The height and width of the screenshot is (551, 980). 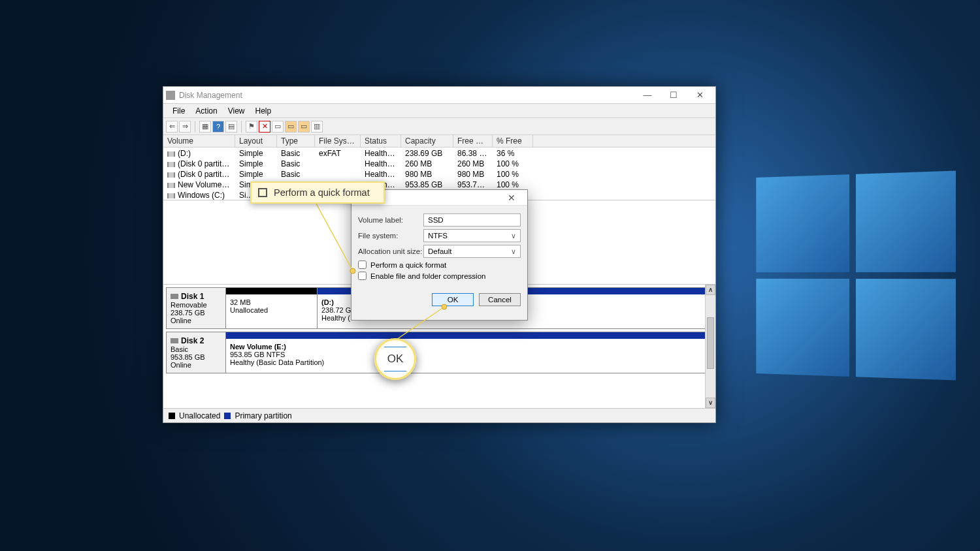 I want to click on cell: (Disk 0 partition 4), so click(x=199, y=174).